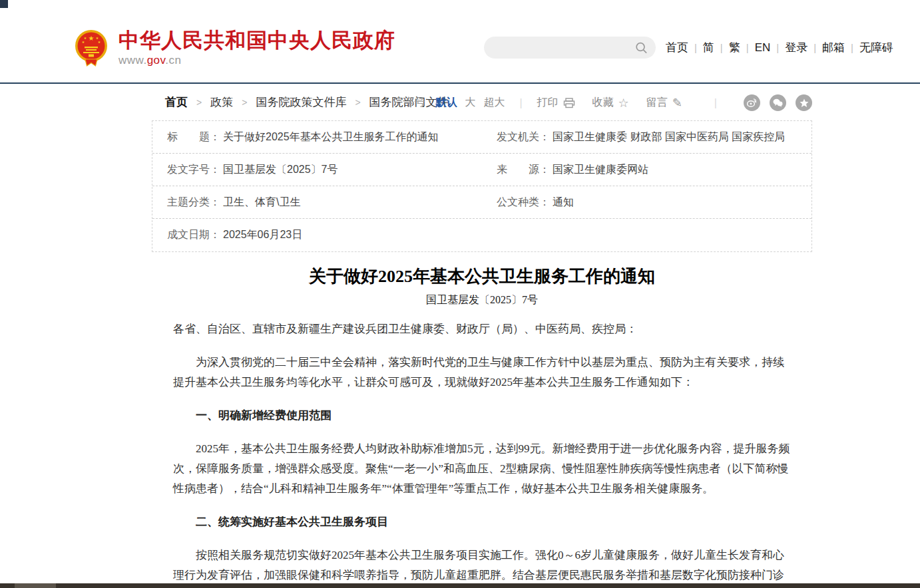 The height and width of the screenshot is (588, 920). Describe the element at coordinates (482, 170) in the screenshot. I see `meta-row-number-source: 发文字号： 国卫基层发〔2025〕7号 来 源： 国家卫生健康委网站` at that location.